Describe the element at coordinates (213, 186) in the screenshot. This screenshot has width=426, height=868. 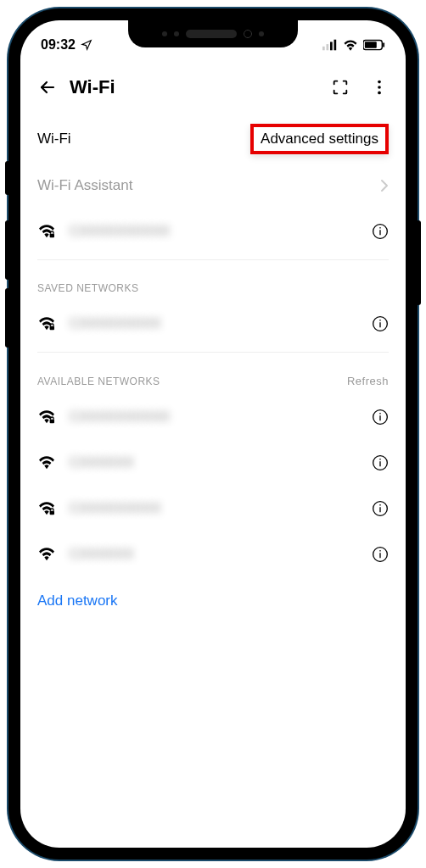
I see `wifi-assistant-row: Wi-Fi Assistant` at that location.